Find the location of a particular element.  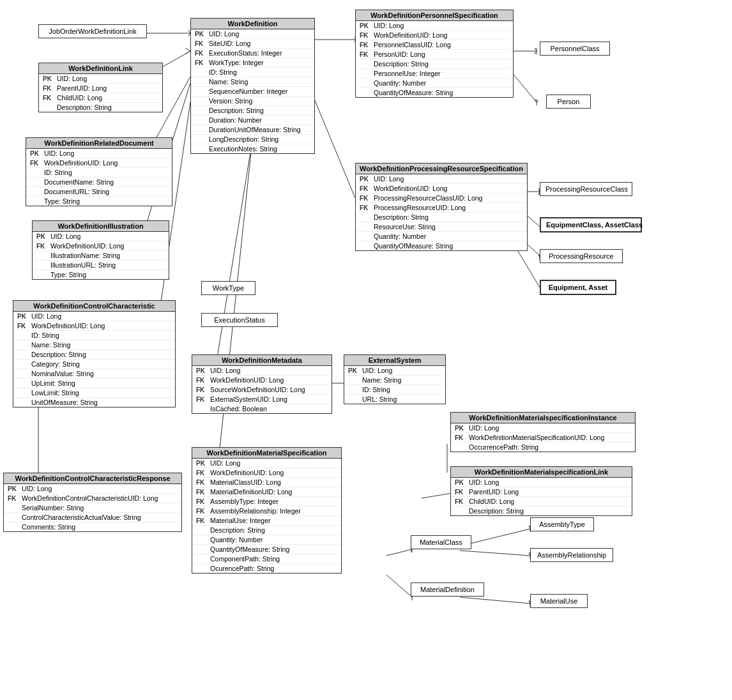

table-row: FKPersonnelClassUID: Long is located at coordinates (434, 45).